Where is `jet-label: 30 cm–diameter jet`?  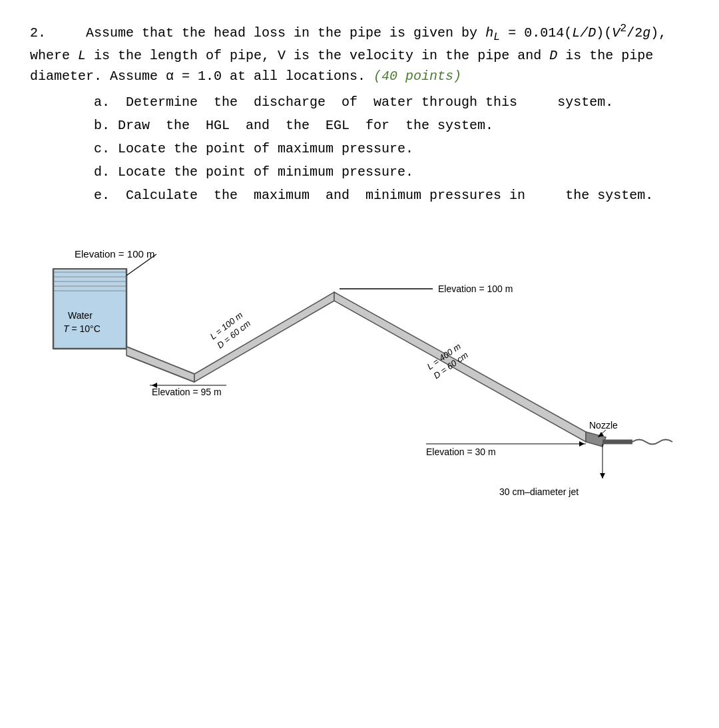
jet-label: 30 cm–diameter jet is located at coordinates (539, 492).